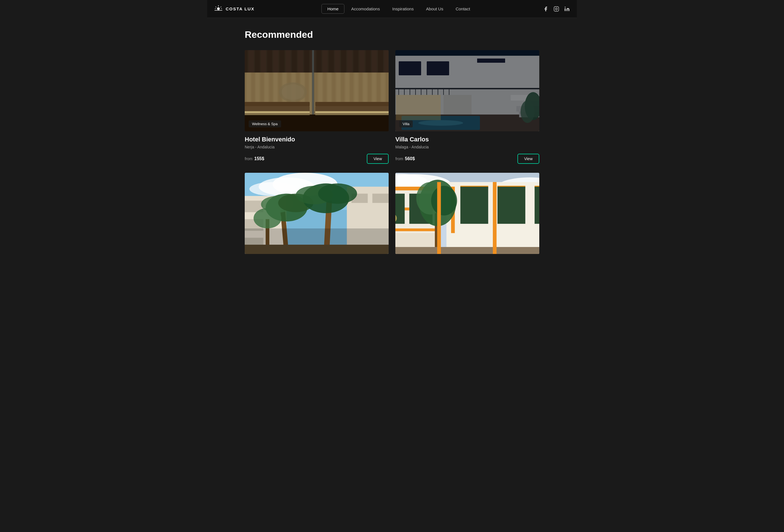 The height and width of the screenshot is (532, 784). What do you see at coordinates (366, 9) in the screenshot?
I see `nav-item-accomodations: Accomodations` at bounding box center [366, 9].